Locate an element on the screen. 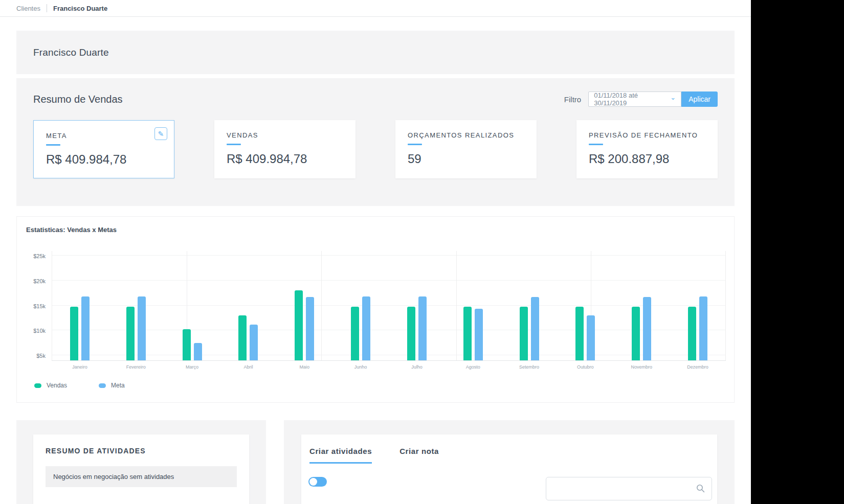 The width and height of the screenshot is (844, 504). bar-vendas-março is located at coordinates (187, 345).